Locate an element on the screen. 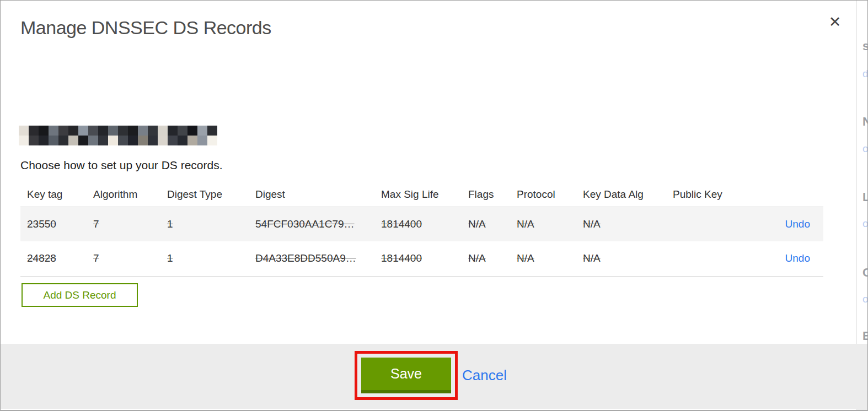 Image resolution: width=868 pixels, height=411 pixels. cell-key-tag: 24828 is located at coordinates (53, 259).